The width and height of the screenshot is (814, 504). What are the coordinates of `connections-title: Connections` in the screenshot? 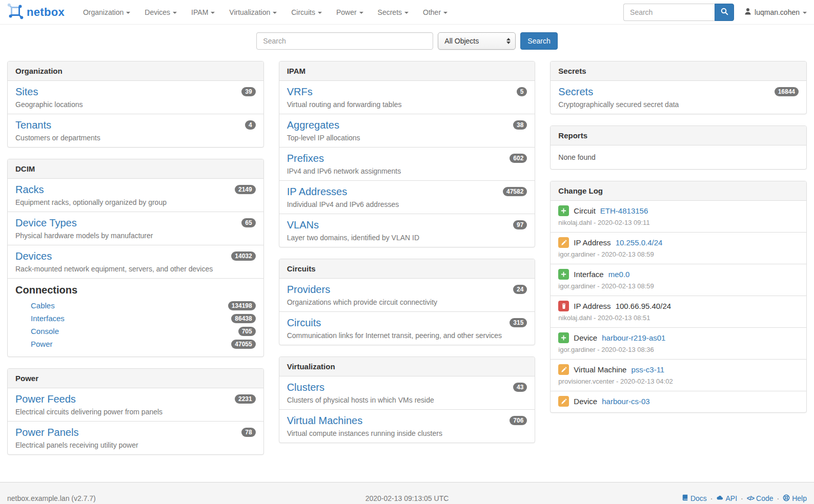 It's located at (135, 290).